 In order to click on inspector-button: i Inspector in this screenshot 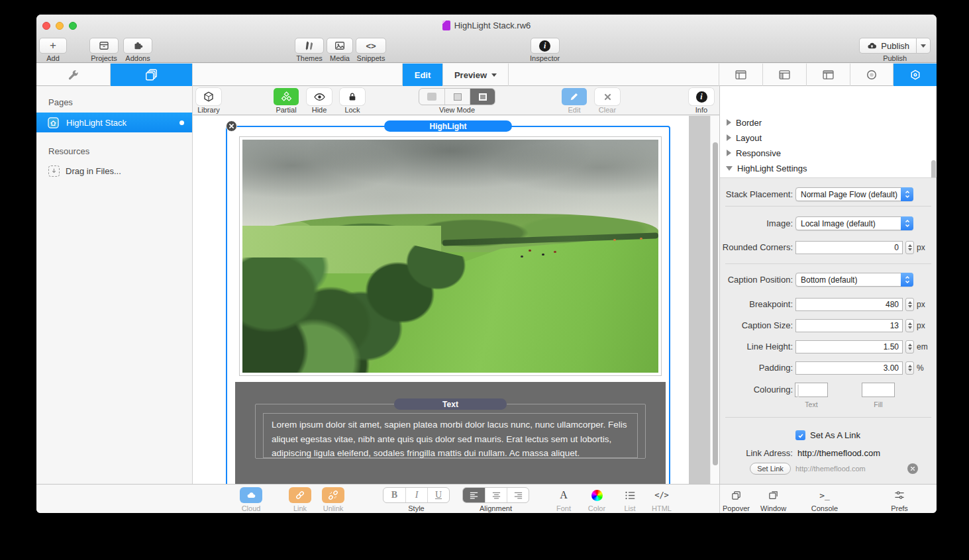, I will do `click(544, 50)`.